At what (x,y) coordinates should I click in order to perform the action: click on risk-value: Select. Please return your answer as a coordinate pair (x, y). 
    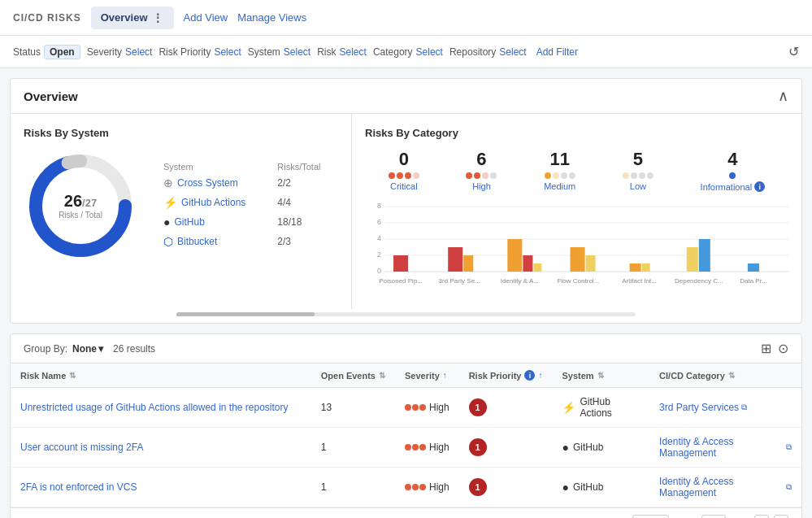
    Looking at the image, I should click on (353, 52).